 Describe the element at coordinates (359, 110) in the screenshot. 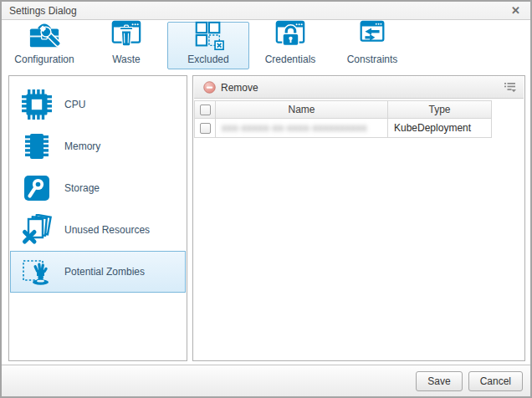

I see `table-header-row: Name Type` at that location.